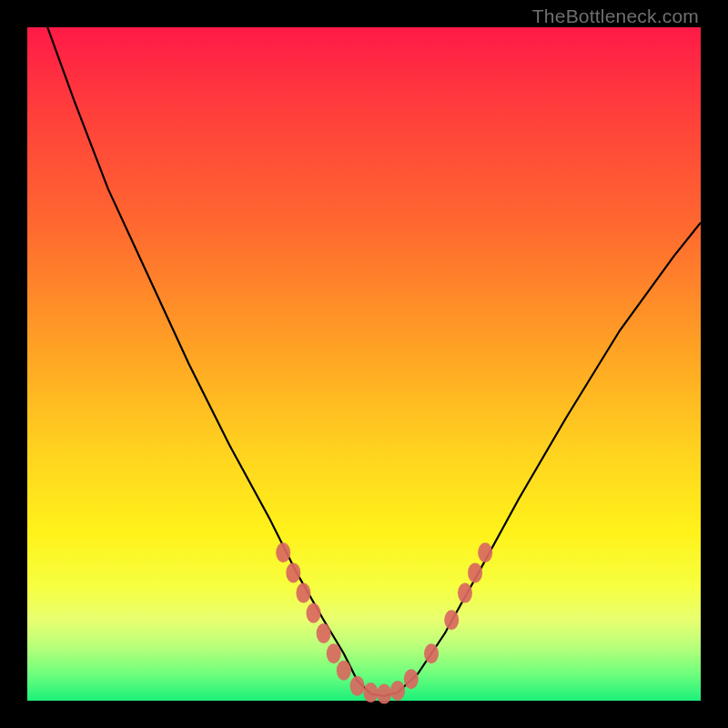 The height and width of the screenshot is (728, 728). What do you see at coordinates (384, 622) in the screenshot?
I see `marker-group` at bounding box center [384, 622].